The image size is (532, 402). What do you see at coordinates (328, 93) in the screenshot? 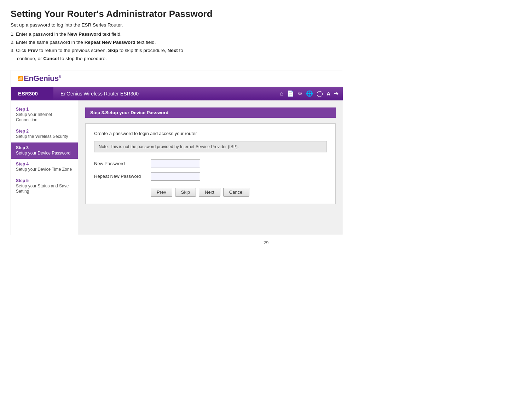
I see `account-icon: A` at bounding box center [328, 93].